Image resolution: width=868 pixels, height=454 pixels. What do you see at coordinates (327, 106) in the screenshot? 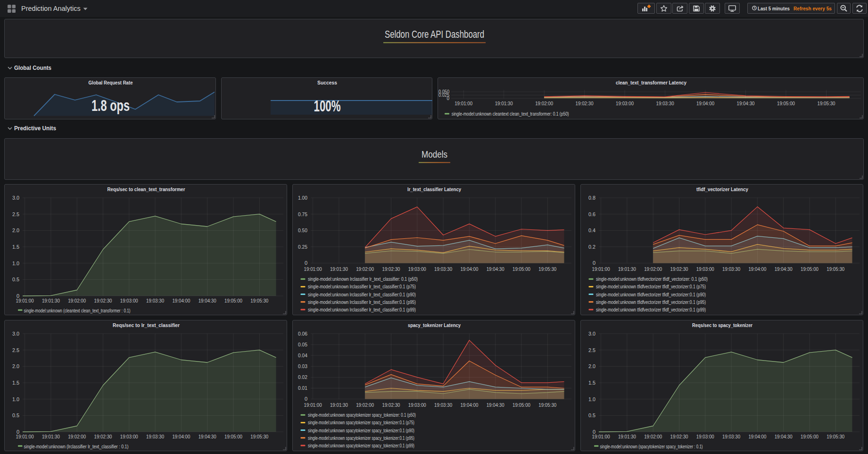
I see `svg-text: 100%` at bounding box center [327, 106].